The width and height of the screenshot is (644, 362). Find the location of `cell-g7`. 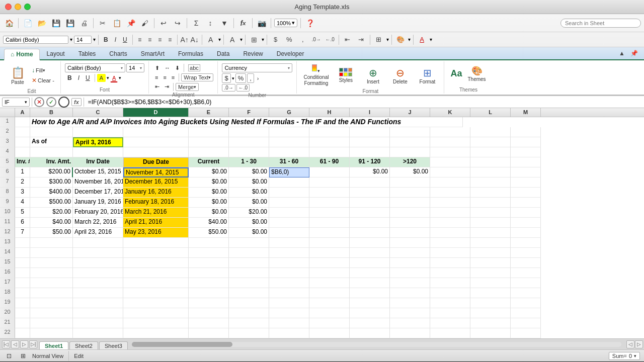

cell-g7 is located at coordinates (289, 183).